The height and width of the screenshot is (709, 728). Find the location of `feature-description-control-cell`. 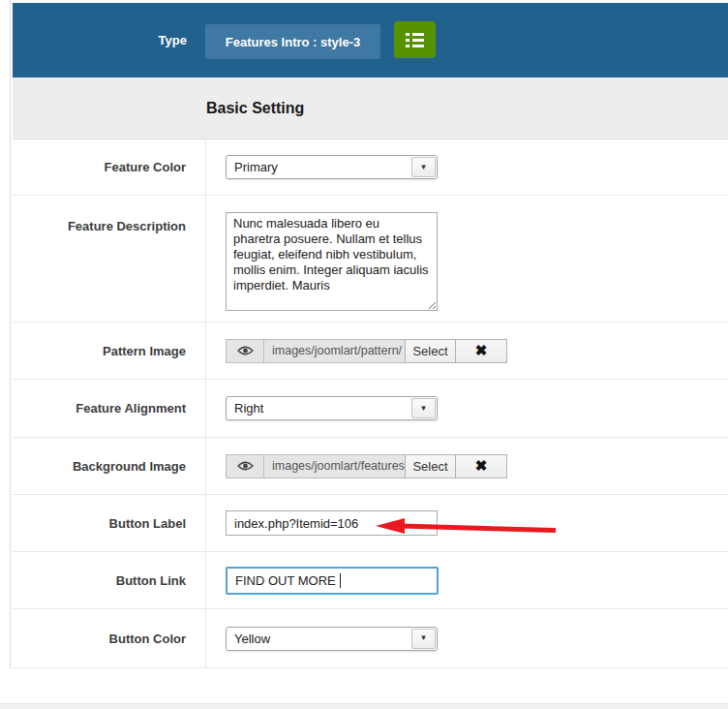

feature-description-control-cell is located at coordinates (467, 259).